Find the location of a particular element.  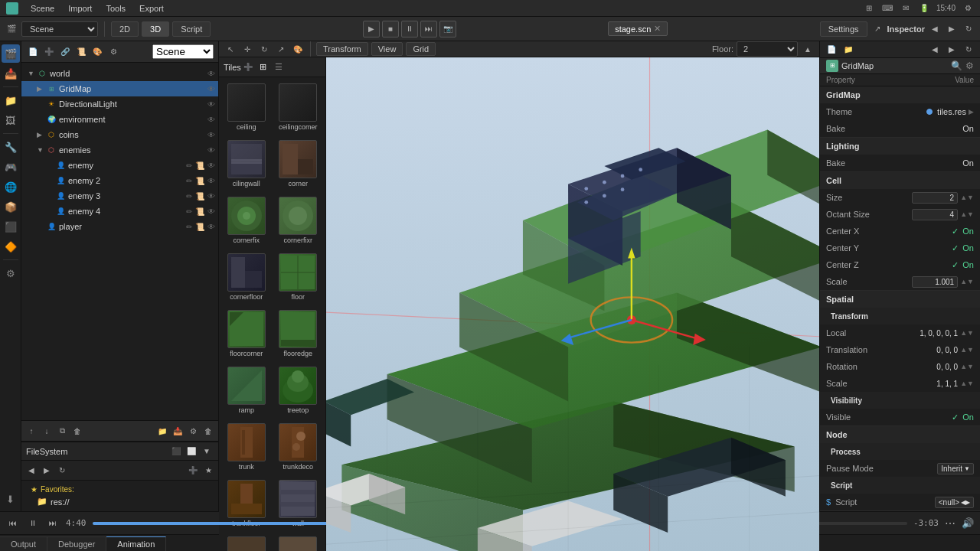

transform-rotate-icon: ↻ is located at coordinates (264, 49).